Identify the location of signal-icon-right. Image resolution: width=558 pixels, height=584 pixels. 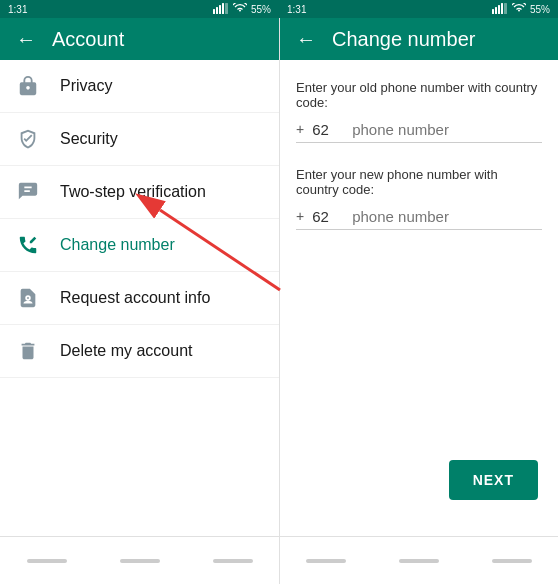
(500, 10).